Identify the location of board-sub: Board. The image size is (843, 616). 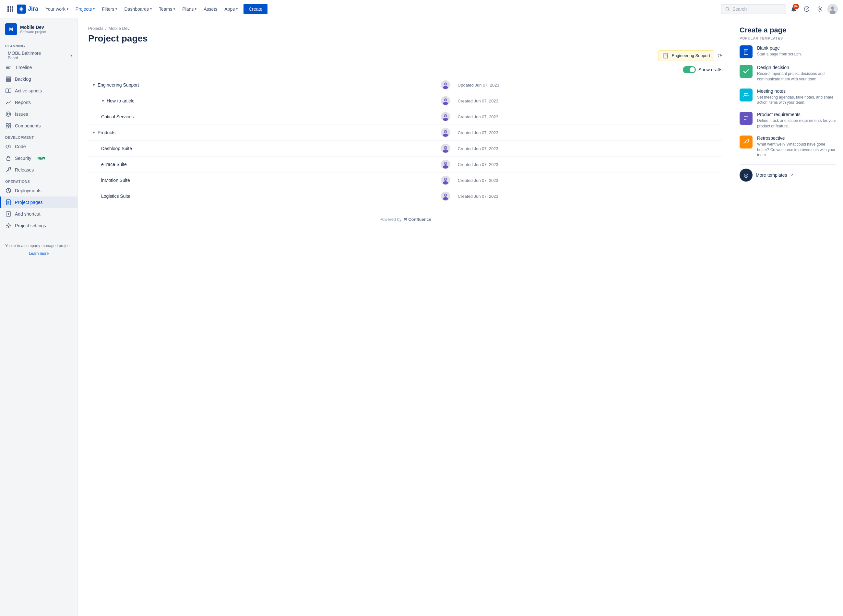
(25, 58).